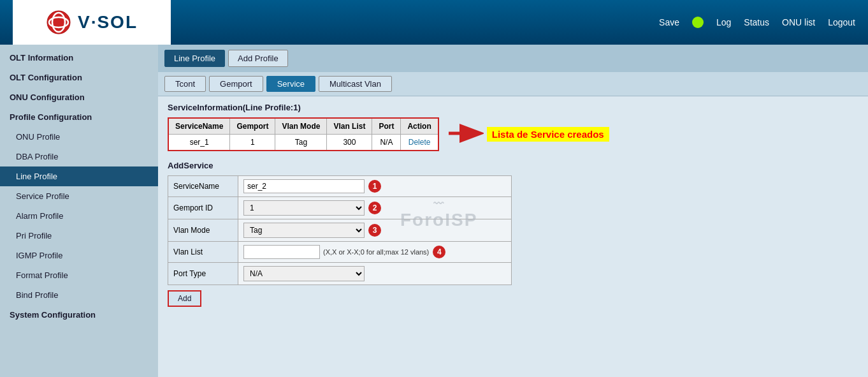  I want to click on service-name-input, so click(304, 186).